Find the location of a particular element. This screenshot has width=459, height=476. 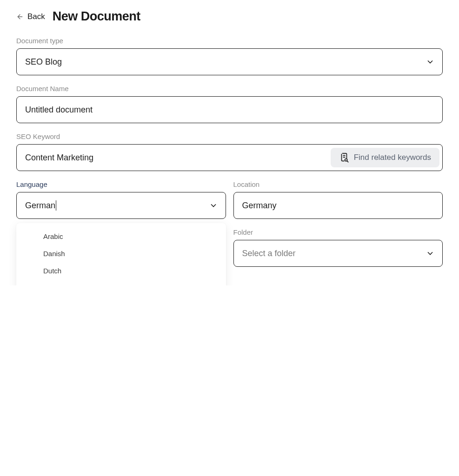

document-name-label: Document Name is located at coordinates (230, 88).